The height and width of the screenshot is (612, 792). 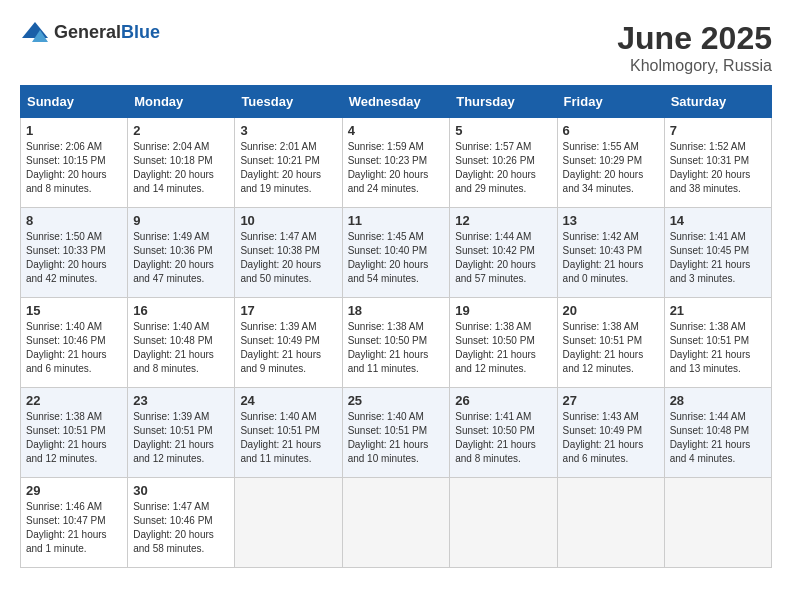 I want to click on day-number: 14, so click(x=718, y=220).